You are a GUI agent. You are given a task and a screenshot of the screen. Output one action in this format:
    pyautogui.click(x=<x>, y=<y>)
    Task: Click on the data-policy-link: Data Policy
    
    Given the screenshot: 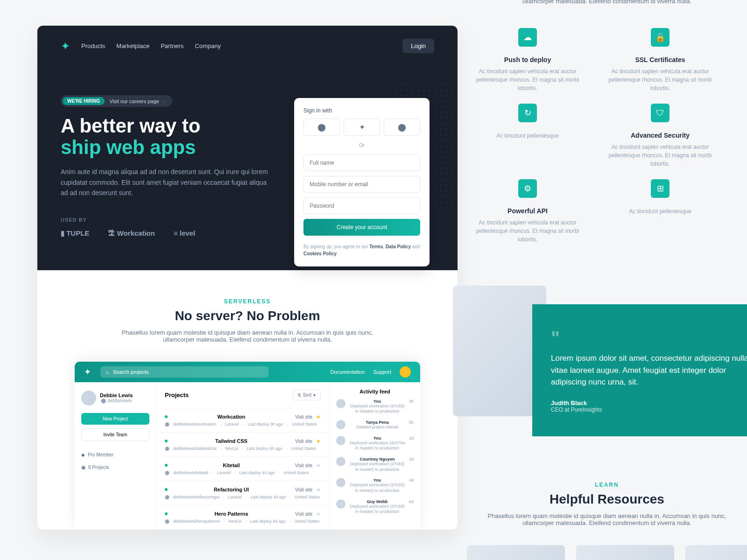 What is the action you would take?
    pyautogui.click(x=398, y=246)
    